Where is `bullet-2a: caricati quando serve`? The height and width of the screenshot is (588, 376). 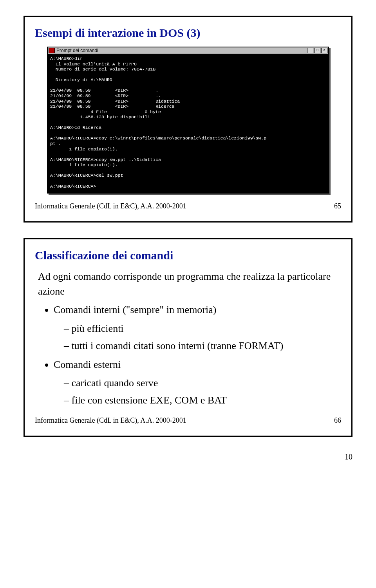
bullet-2a: caricati quando serve is located at coordinates (202, 383).